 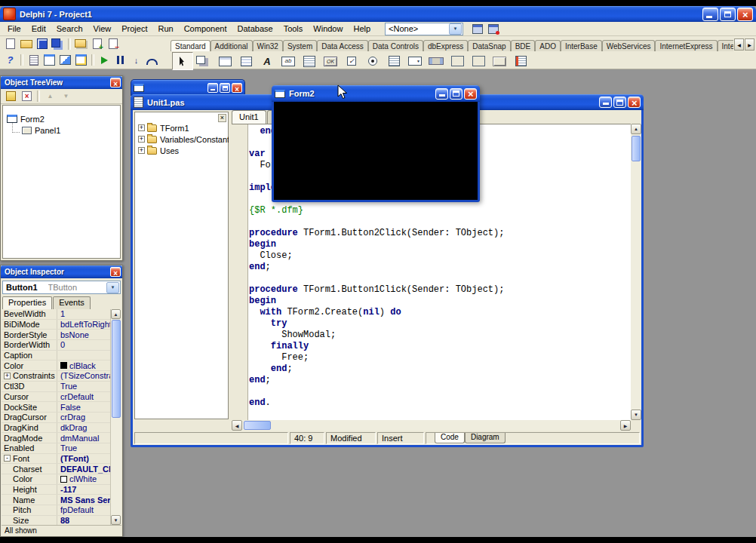 I want to click on palette-tab-standard: Standard, so click(x=190, y=45).